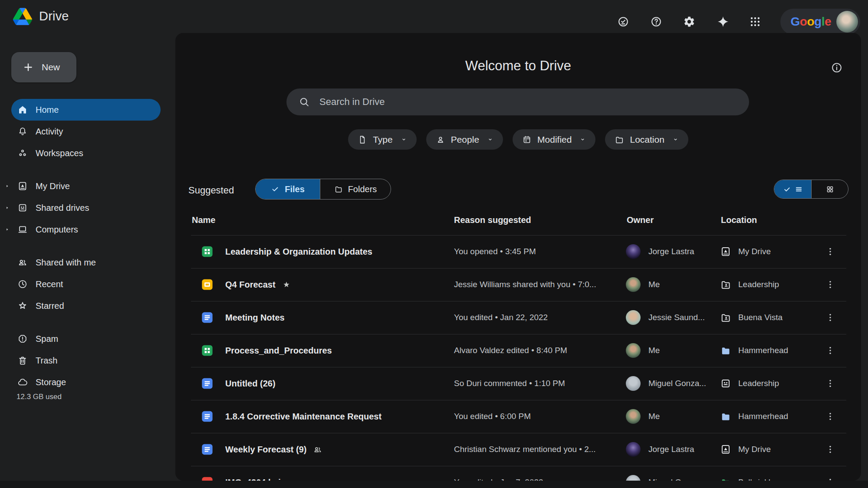  What do you see at coordinates (518, 102) in the screenshot?
I see `search-bar` at bounding box center [518, 102].